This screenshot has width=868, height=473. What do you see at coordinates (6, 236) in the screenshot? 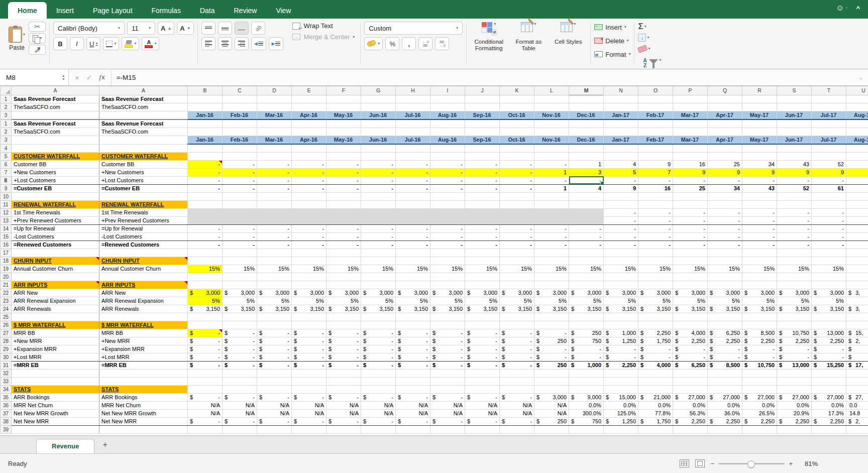
I see `row-header-15: 15` at bounding box center [6, 236].